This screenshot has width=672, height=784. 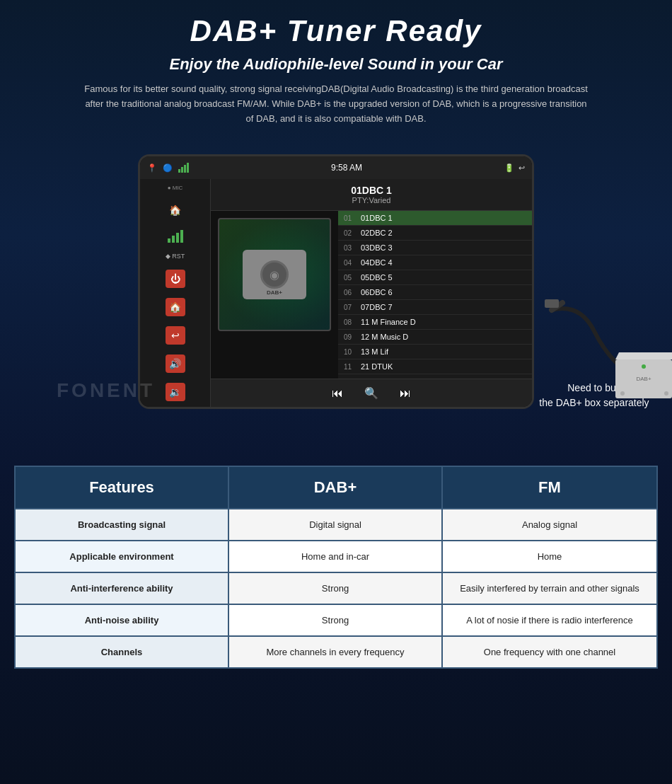 I want to click on prev-button: ⏮, so click(x=337, y=393).